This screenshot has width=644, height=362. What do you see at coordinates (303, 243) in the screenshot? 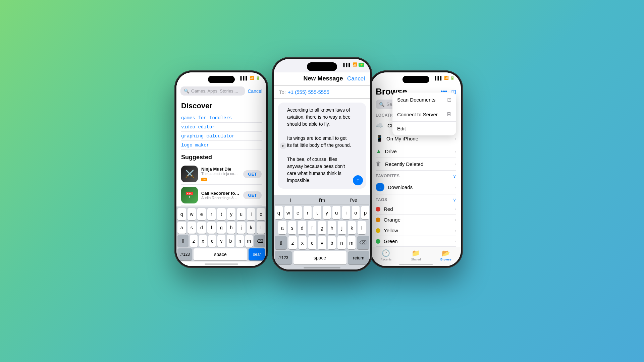
I see `ck-x: x` at bounding box center [303, 243].